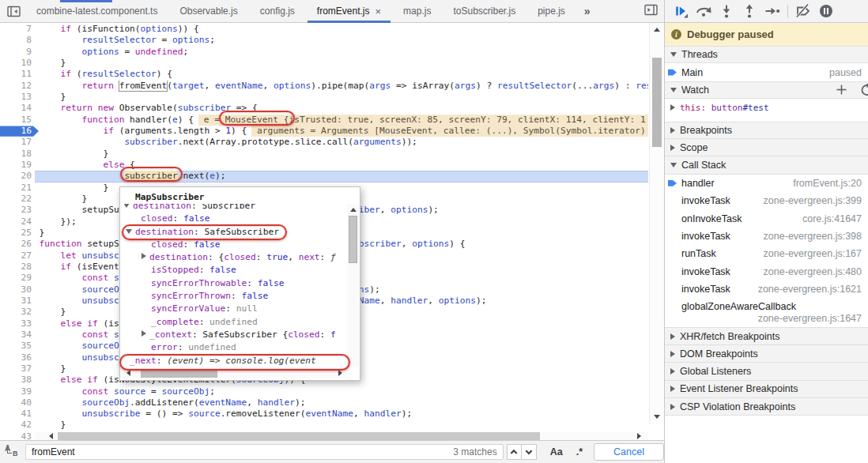 The image size is (868, 463). Describe the element at coordinates (324, 154) in the screenshot. I see `code-line: 18 }` at that location.